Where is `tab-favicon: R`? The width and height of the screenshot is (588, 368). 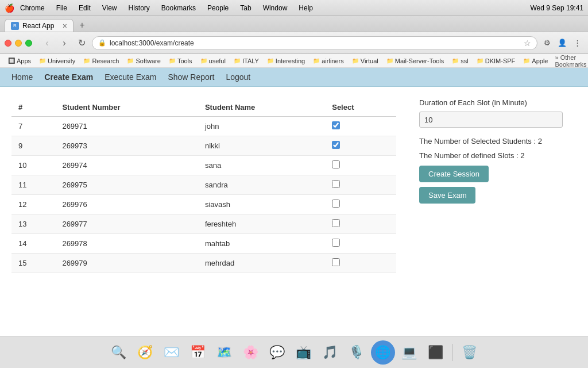
tab-favicon: R is located at coordinates (15, 26).